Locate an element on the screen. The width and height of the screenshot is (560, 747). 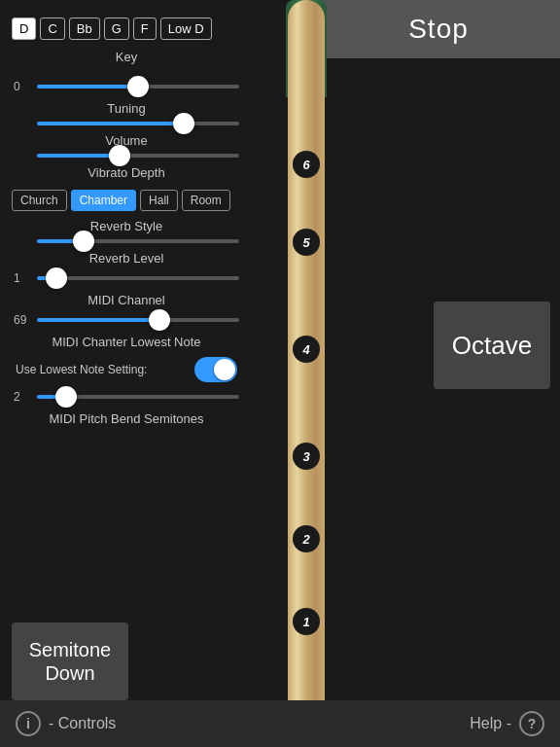
info-icon: i is located at coordinates (28, 724).